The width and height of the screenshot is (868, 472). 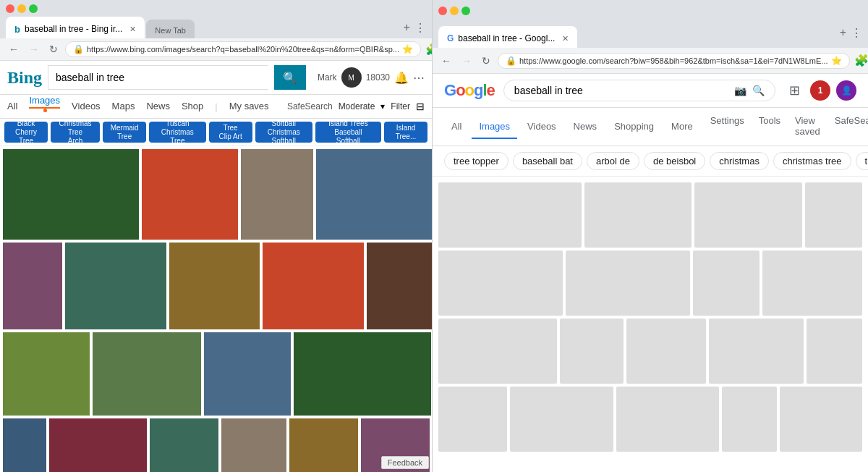 I want to click on google-extensions-icon: 🧩, so click(x=861, y=61).